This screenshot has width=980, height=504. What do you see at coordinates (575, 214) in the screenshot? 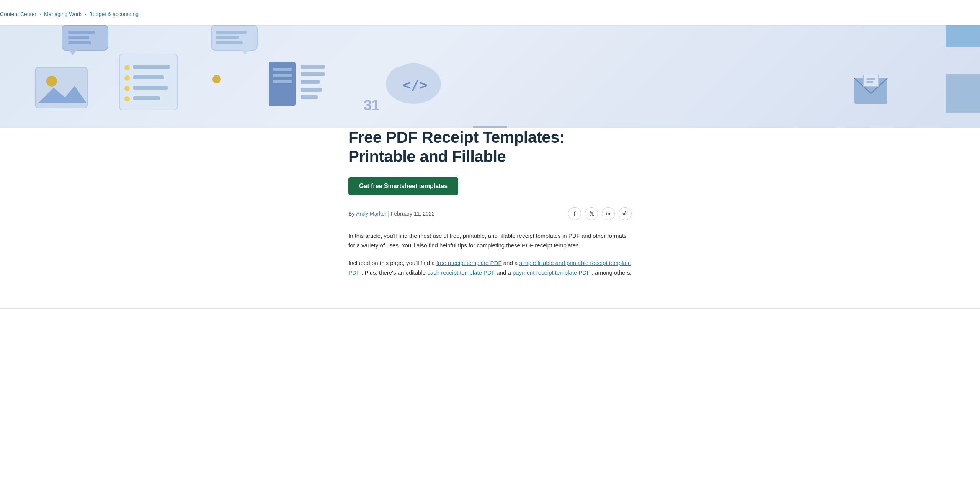
I see `facebook-icon: f` at bounding box center [575, 214].